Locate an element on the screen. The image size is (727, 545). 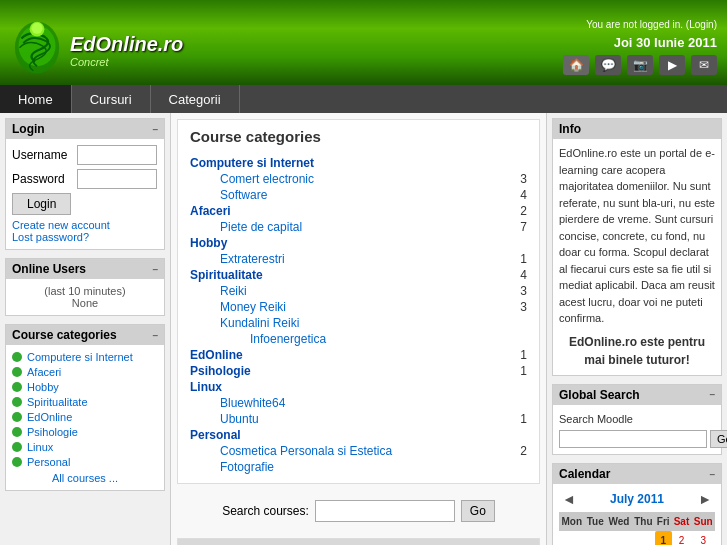
cat-row-bluewhite: Bluewhite64 is located at coordinates (358, 403).